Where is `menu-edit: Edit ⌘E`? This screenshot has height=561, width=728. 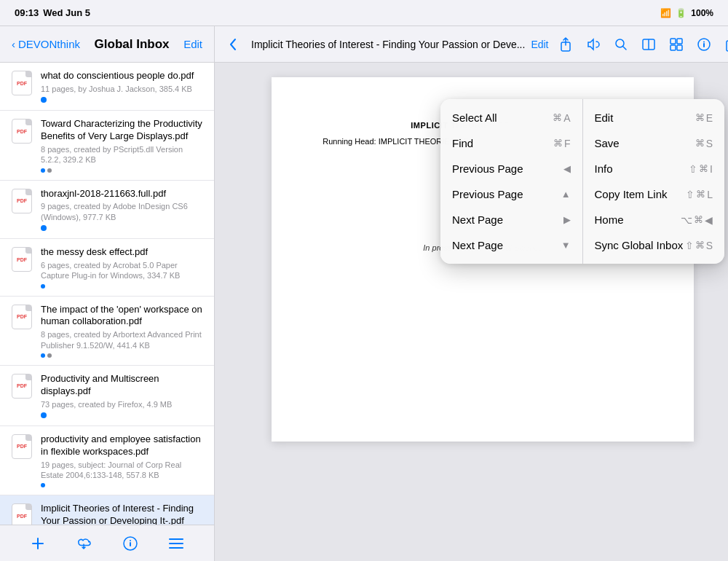 menu-edit: Edit ⌘E is located at coordinates (654, 118).